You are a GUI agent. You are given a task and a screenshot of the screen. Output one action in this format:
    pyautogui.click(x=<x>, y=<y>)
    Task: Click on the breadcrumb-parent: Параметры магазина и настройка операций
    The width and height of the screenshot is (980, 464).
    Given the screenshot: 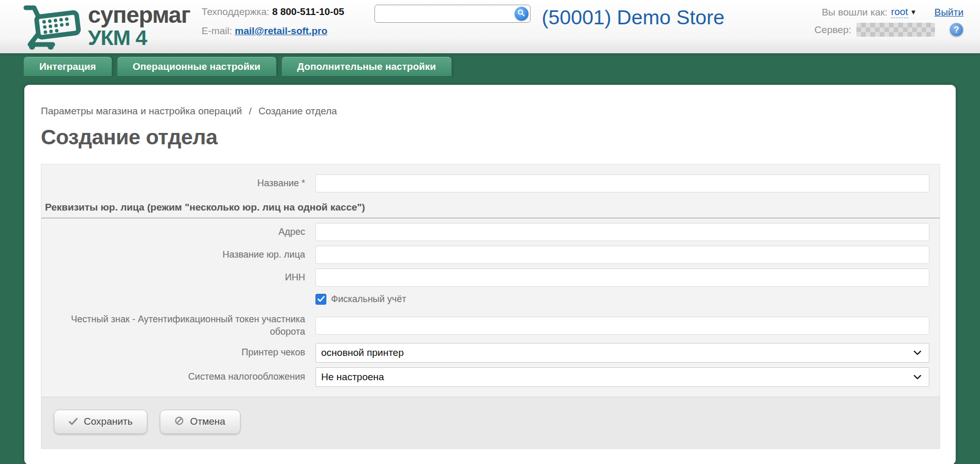 What is the action you would take?
    pyautogui.click(x=142, y=111)
    